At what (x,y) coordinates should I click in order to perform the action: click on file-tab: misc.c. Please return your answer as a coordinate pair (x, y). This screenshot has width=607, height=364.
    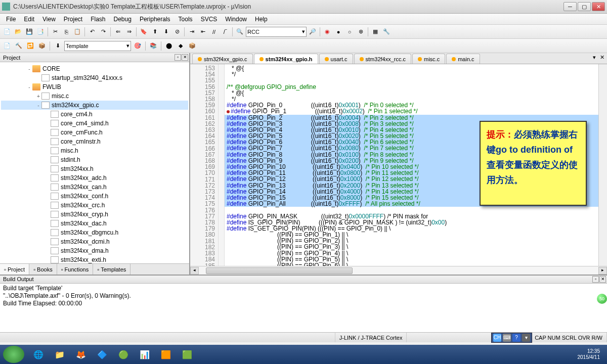
    Looking at the image, I should click on (429, 59).